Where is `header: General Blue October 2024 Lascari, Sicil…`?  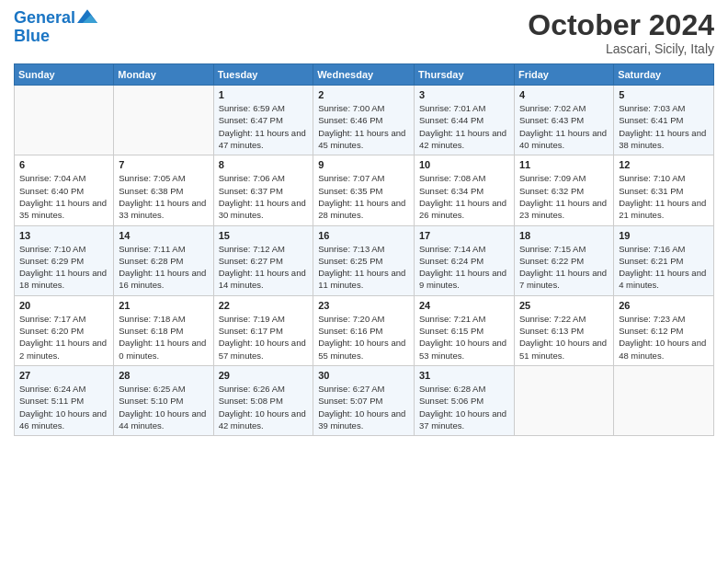
header: General Blue October 2024 Lascari, Sicil… is located at coordinates (364, 33).